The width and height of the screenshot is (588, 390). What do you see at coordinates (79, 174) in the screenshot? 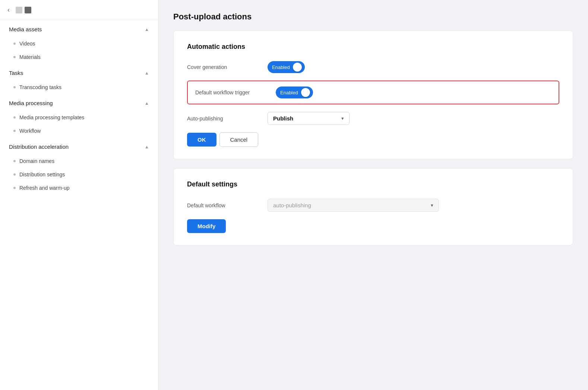
I see `sidebar-item-distribution-settings: Distribution settings` at bounding box center [79, 174].